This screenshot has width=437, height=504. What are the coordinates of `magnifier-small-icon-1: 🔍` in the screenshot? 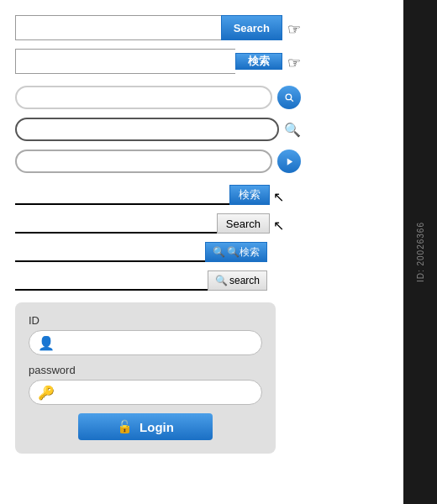 It's located at (218, 252).